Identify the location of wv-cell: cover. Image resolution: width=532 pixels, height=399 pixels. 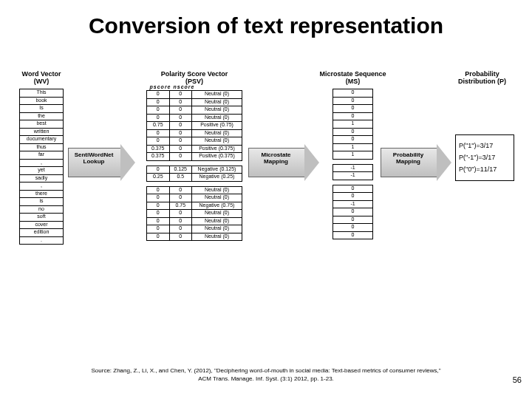
(41, 225).